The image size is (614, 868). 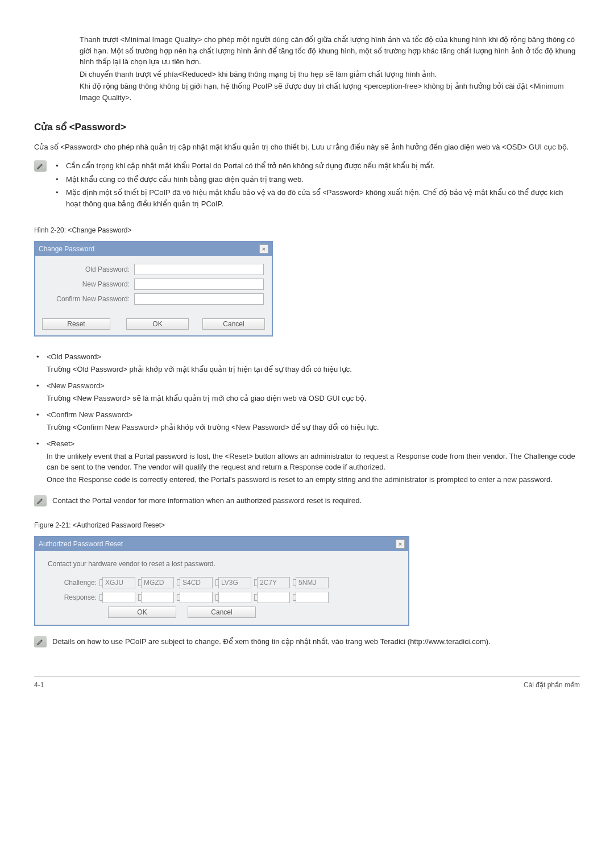 I want to click on challenge-label: Challenge:, so click(x=75, y=583).